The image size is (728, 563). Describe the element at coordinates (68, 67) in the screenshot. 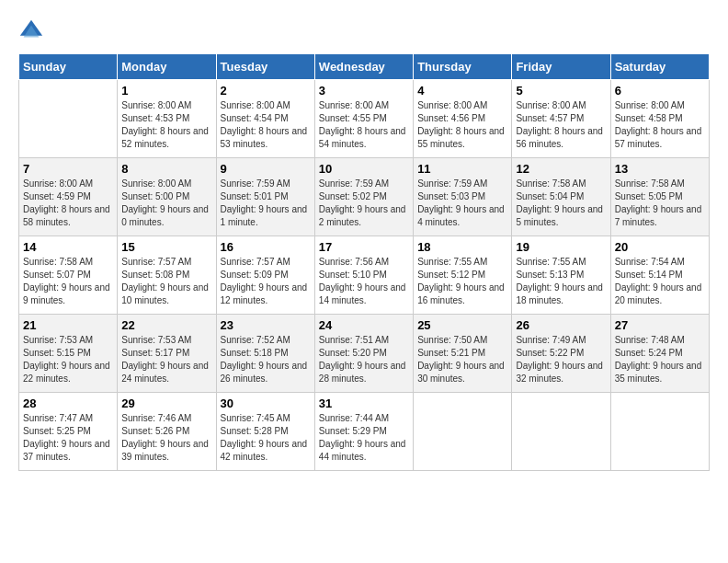

I see `day-of-week-header: Sunday` at that location.